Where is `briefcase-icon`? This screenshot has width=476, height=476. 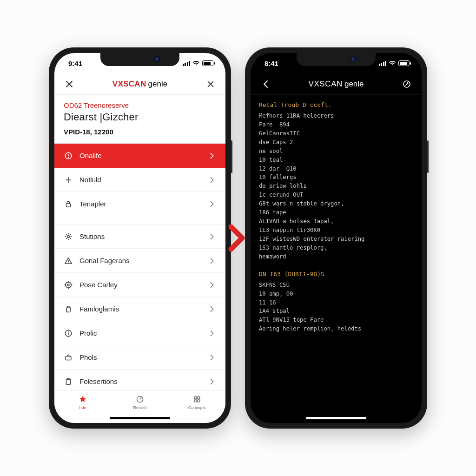
briefcase-icon is located at coordinates (68, 357).